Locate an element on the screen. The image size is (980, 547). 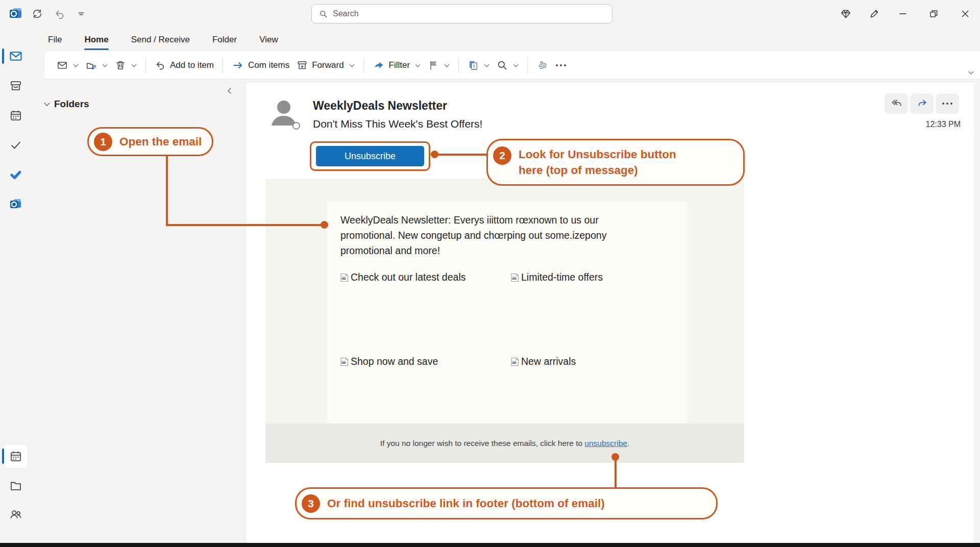
tags-button is located at coordinates (479, 65).